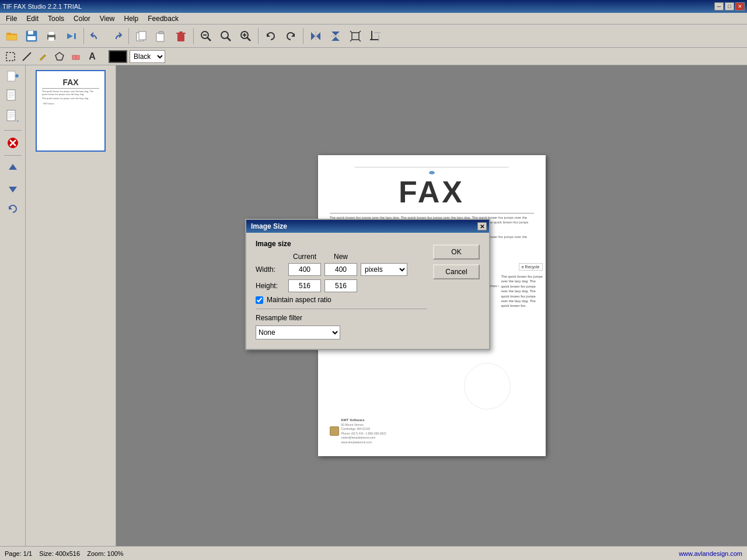 The width and height of the screenshot is (747, 560). What do you see at coordinates (305, 286) in the screenshot?
I see `height-current-input` at bounding box center [305, 286].